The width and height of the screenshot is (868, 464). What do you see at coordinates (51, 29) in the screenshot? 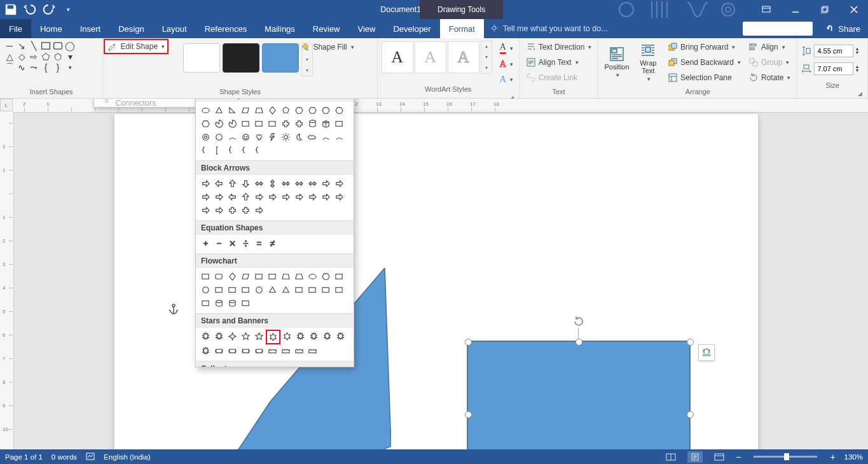
I see `tab-home: Home` at bounding box center [51, 29].